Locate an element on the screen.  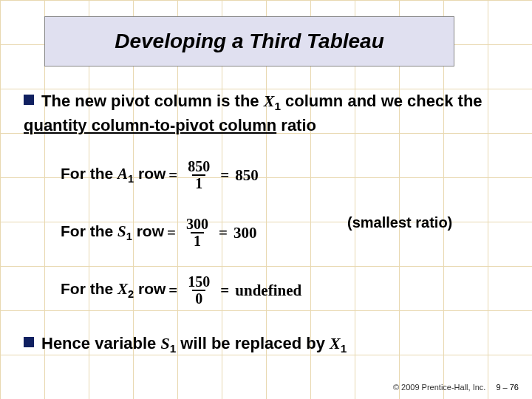
text: The new pivot column is the is located at coordinates (152, 100).